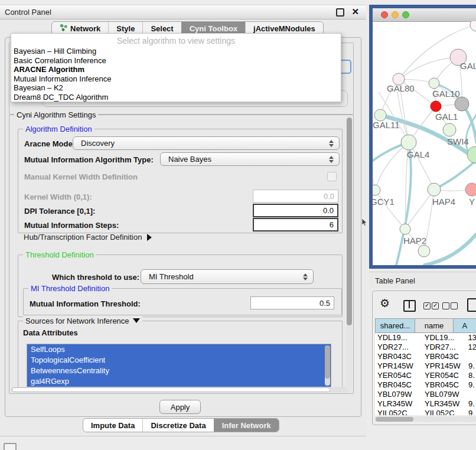 The image size is (476, 450). I want to click on column-header: name, so click(435, 326).